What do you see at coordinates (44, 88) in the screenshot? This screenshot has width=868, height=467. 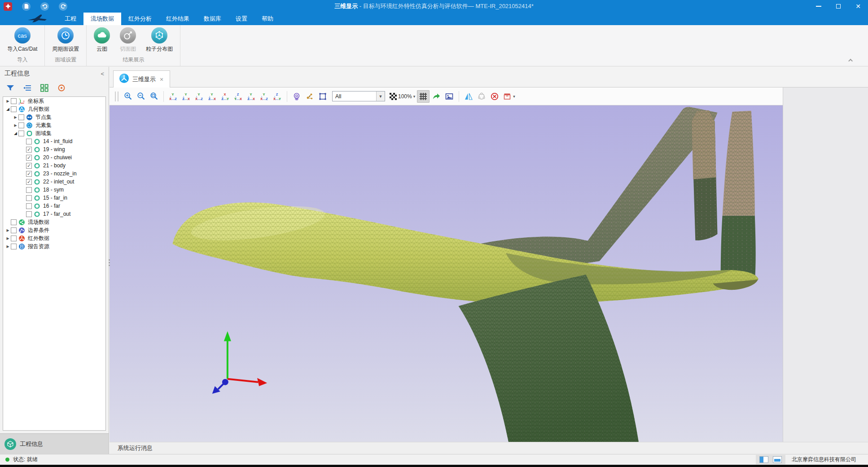 I see `grid-view-icon` at bounding box center [44, 88].